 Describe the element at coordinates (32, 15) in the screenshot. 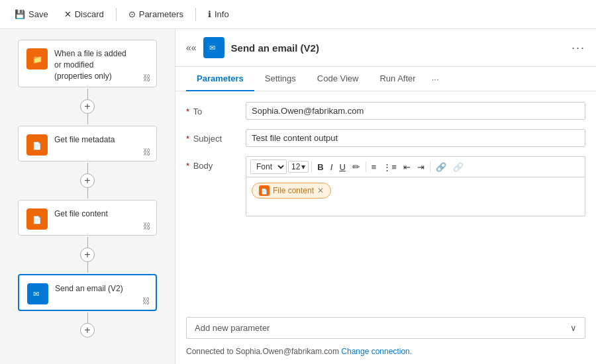

I see `save-button: 💾 Save` at that location.